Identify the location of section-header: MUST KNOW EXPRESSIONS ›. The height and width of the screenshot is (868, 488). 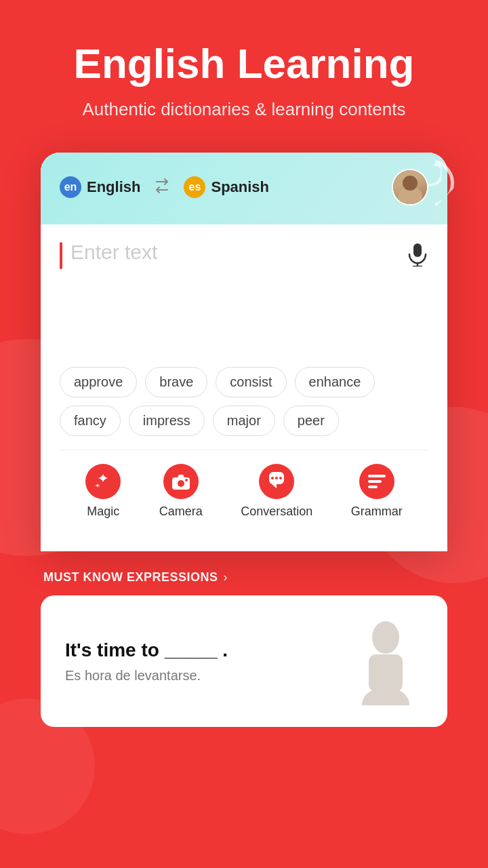
(244, 578).